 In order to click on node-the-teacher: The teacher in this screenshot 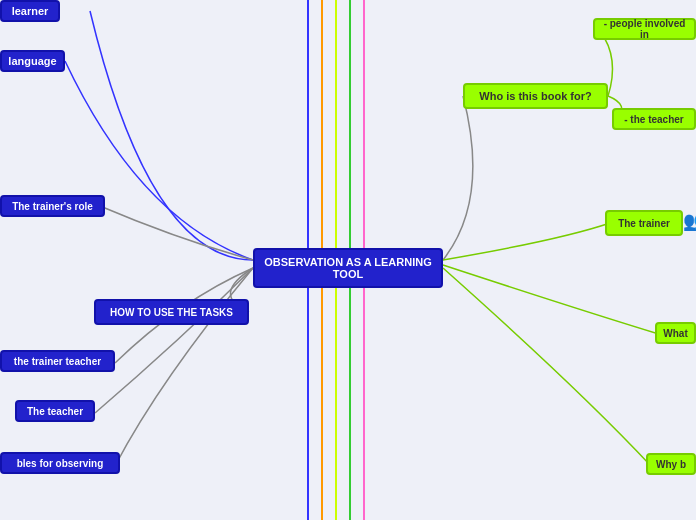, I will do `click(55, 411)`.